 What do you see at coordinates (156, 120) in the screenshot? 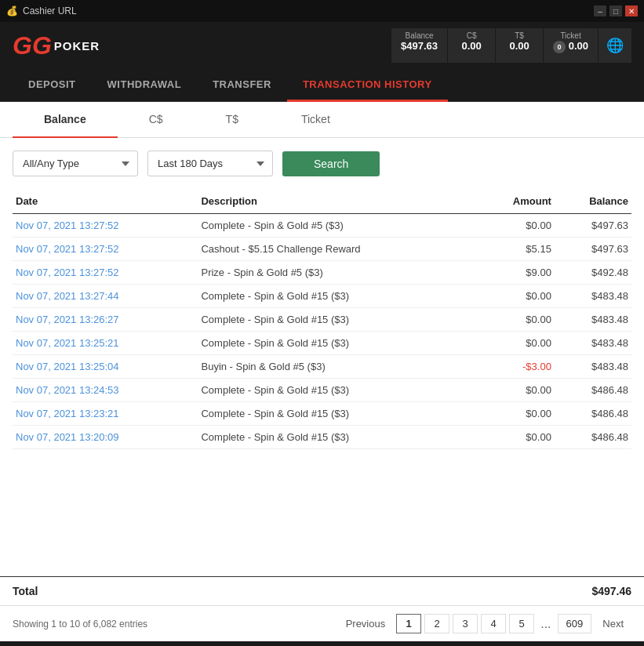
I see `tab-cs: C$` at bounding box center [156, 120].